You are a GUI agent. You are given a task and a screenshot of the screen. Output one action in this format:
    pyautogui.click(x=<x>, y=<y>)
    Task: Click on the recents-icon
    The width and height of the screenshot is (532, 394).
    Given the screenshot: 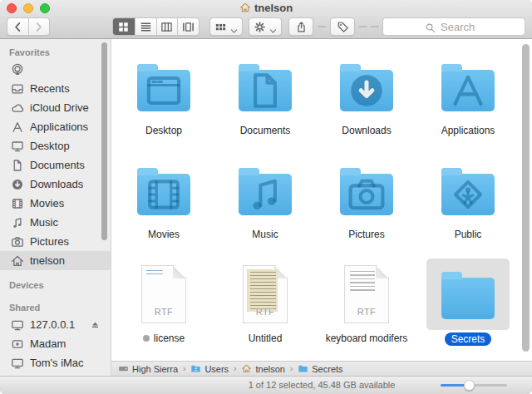 What is the action you would take?
    pyautogui.click(x=17, y=89)
    